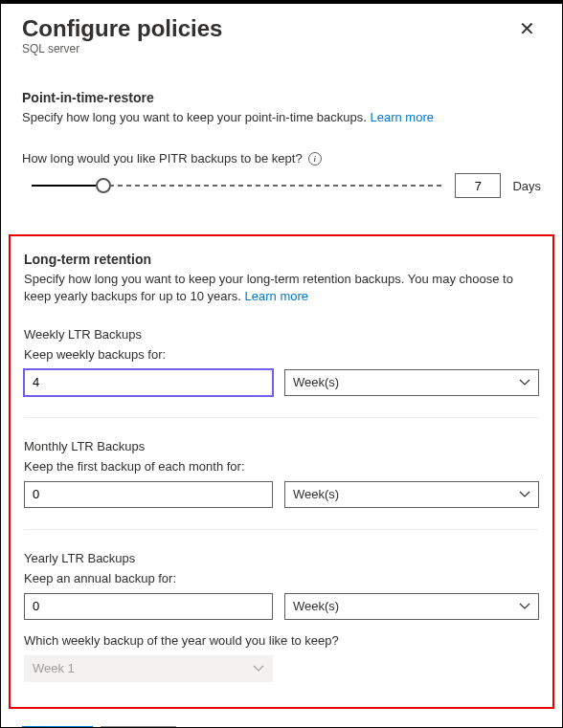 The image size is (563, 728). I want to click on pitr-slider-row: Days, so click(282, 186).